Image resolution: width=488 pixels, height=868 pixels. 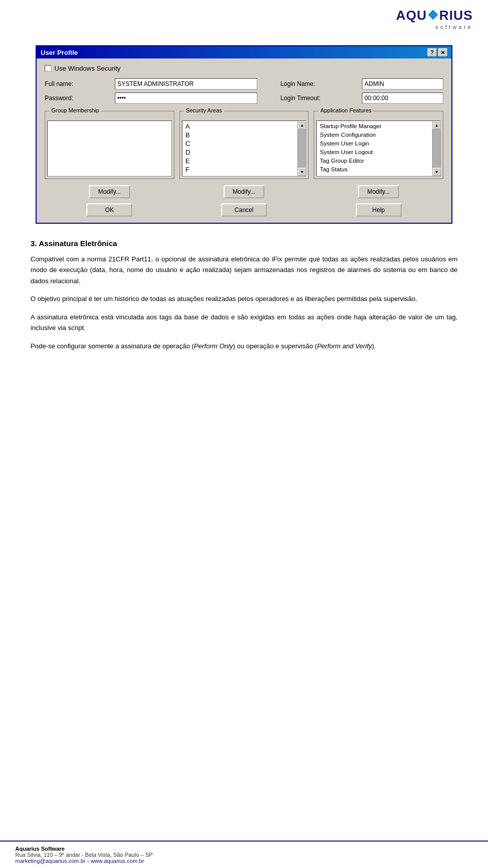 What do you see at coordinates (346, 110) in the screenshot?
I see `application-features-legend: Application Features` at bounding box center [346, 110].